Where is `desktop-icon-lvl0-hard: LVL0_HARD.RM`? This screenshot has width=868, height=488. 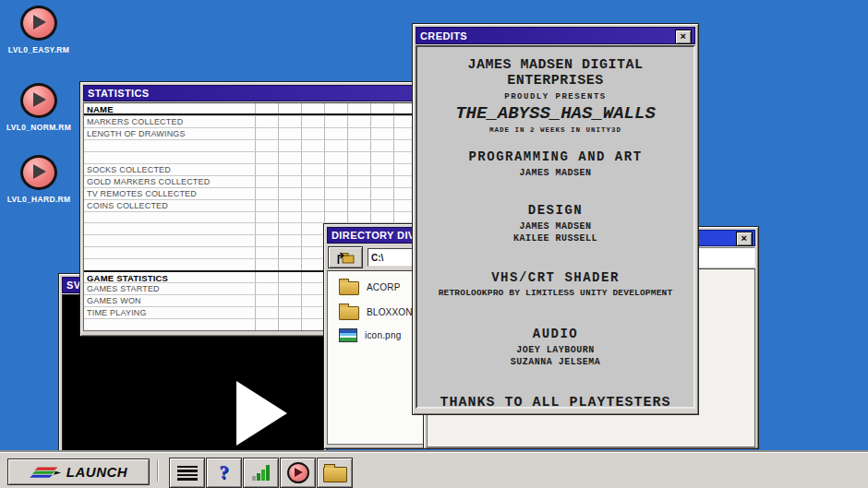
desktop-icon-lvl0-hard: LVL0_HARD.RM is located at coordinates (39, 179).